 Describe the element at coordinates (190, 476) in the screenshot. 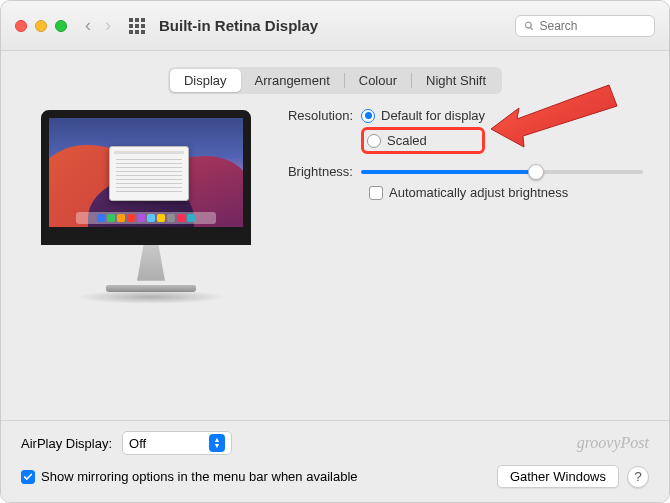

I see `mirroring-checkbox: Show mirroring options in the menu bar w…` at that location.